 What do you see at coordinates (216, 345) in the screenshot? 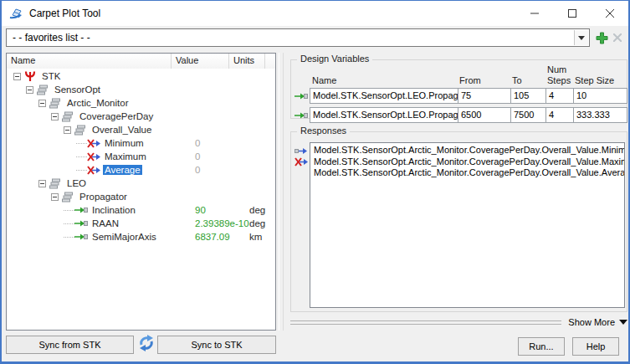
I see `sync-to-stk-label: Sync to STK` at bounding box center [216, 345].